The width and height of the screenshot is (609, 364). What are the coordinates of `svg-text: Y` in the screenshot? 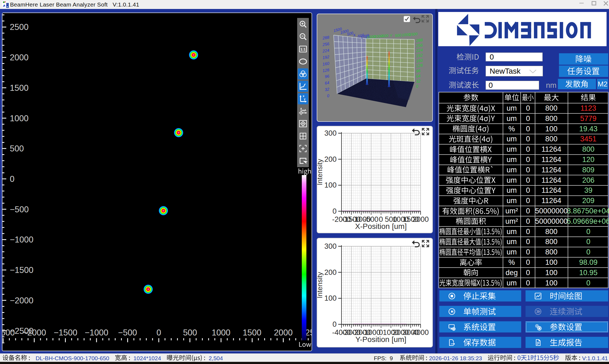 It's located at (391, 35).